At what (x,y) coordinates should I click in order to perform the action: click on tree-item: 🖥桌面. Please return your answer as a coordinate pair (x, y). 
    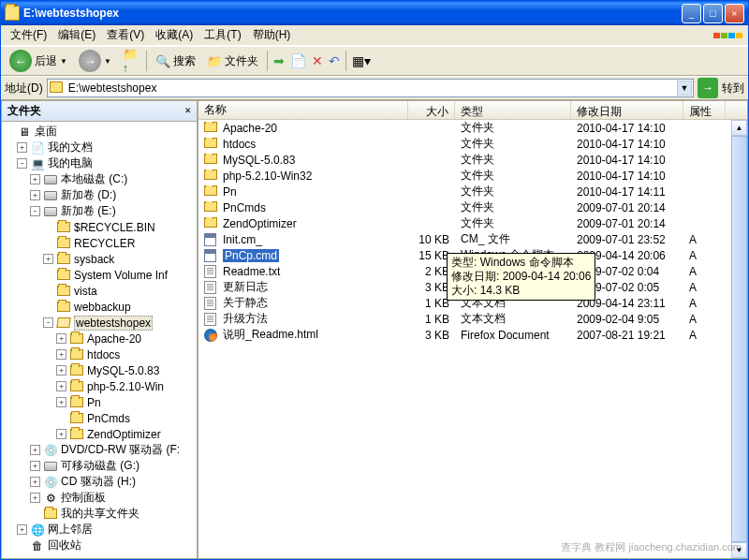
    Looking at the image, I should click on (99, 131).